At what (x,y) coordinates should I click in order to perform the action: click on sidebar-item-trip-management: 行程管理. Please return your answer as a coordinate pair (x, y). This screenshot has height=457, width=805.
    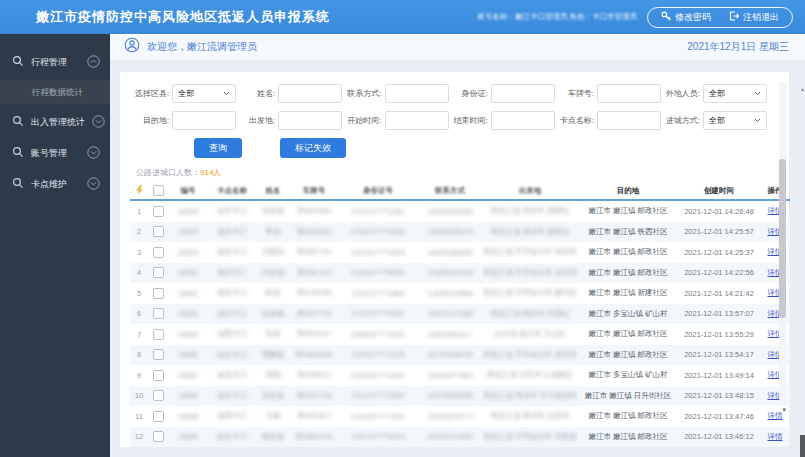
    Looking at the image, I should click on (55, 62).